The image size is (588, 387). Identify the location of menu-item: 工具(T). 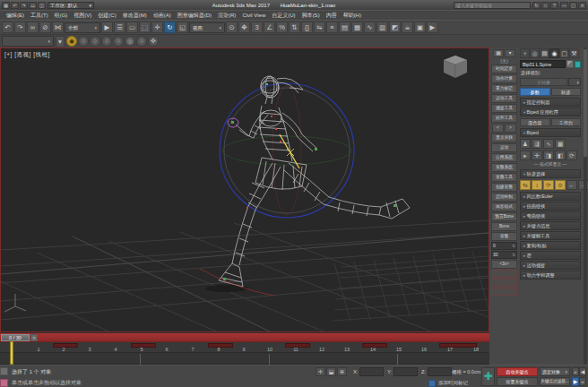
(39, 15).